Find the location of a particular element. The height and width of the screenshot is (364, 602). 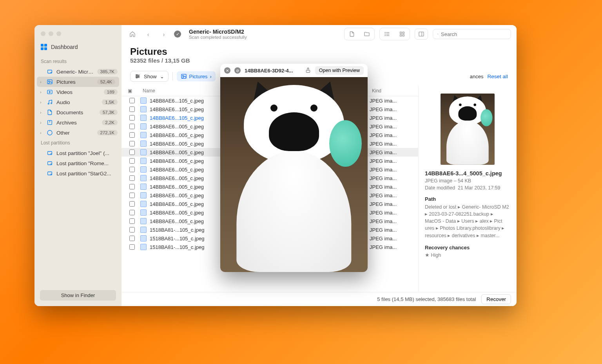

disk-icon is located at coordinates (50, 163).